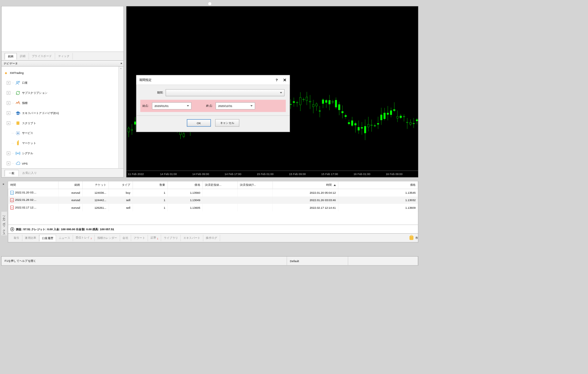 The width and height of the screenshot is (588, 374). What do you see at coordinates (62, 164) in the screenshot?
I see `tree-item-vps: +··· VPS` at bounding box center [62, 164].